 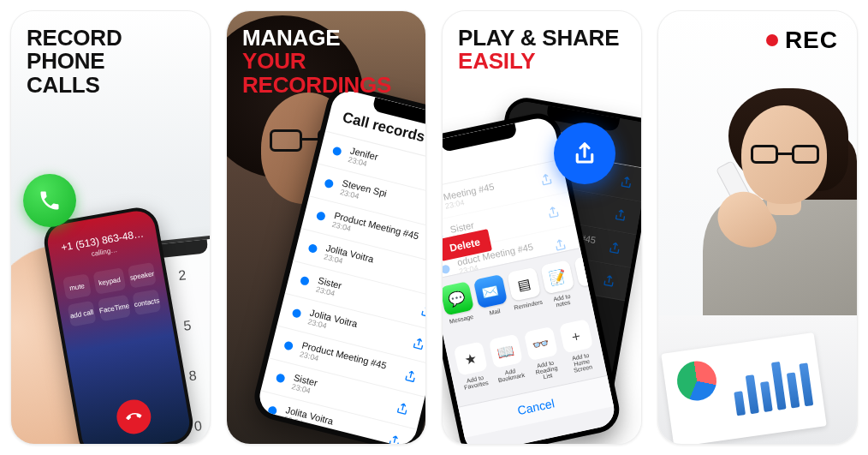 What do you see at coordinates (529, 346) in the screenshot?
I see `share-sheet: 💬Message ✉️Mail ▤Reminders 📝Add to notes…` at bounding box center [529, 346].